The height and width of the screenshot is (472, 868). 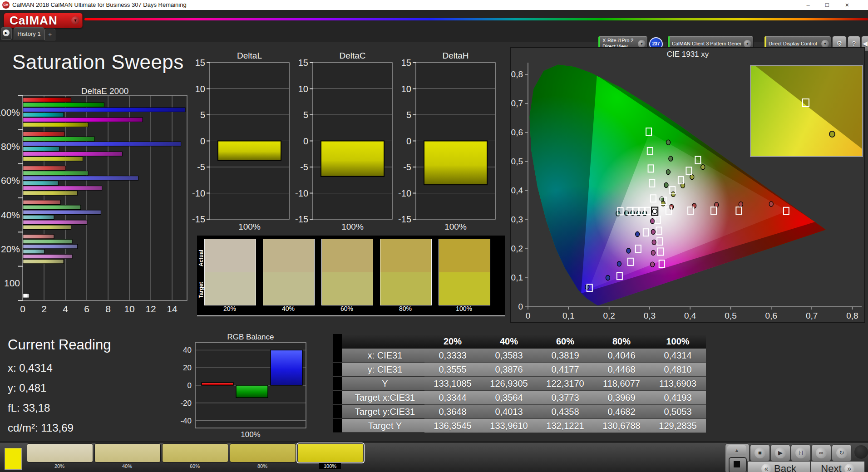 What do you see at coordinates (50, 193) in the screenshot?
I see `deltae-bar-60%-yellow` at bounding box center [50, 193].